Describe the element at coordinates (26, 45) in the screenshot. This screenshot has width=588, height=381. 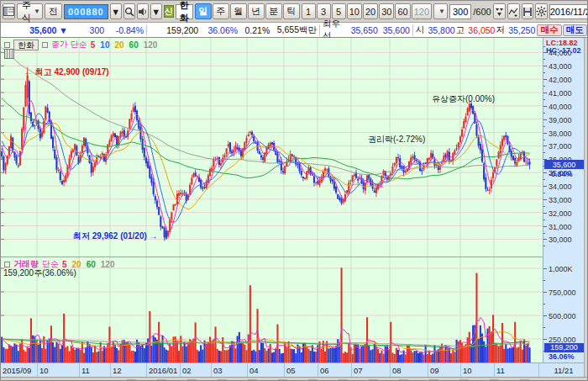
I see `legend-stock-name: 한화` at that location.